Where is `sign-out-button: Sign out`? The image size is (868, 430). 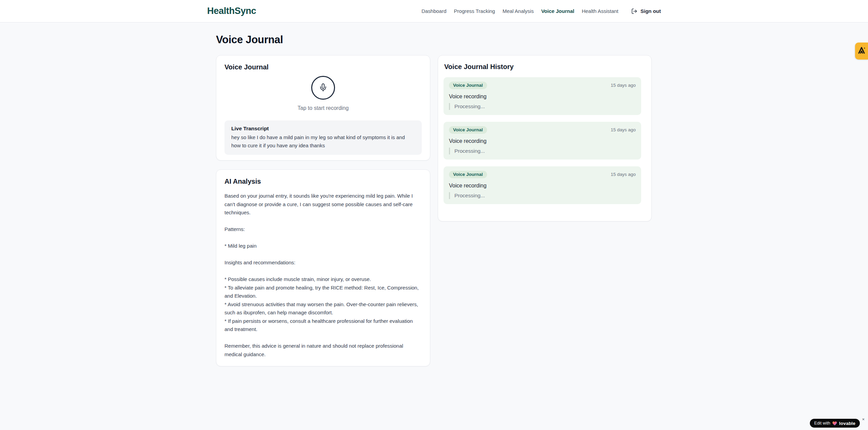
sign-out-button: Sign out is located at coordinates (646, 11).